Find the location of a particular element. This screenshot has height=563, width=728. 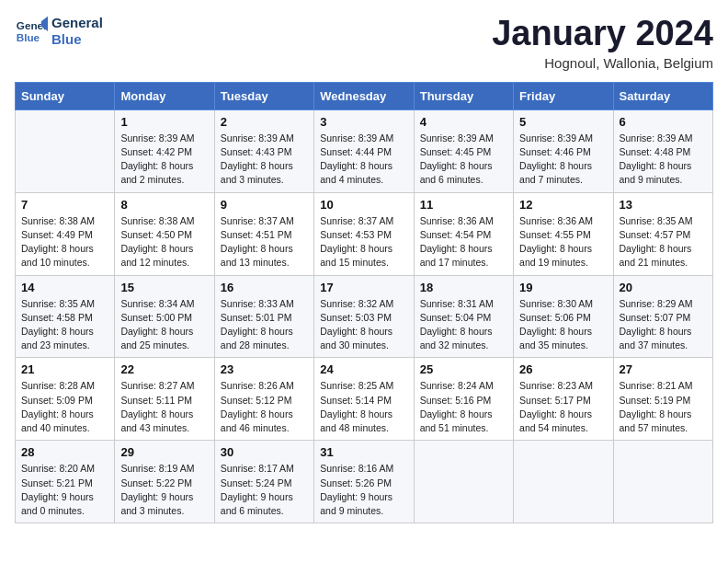

day-cell: 14Sunrise: 8:35 AMSunset: 4:58 PMDayligh… is located at coordinates (65, 316).